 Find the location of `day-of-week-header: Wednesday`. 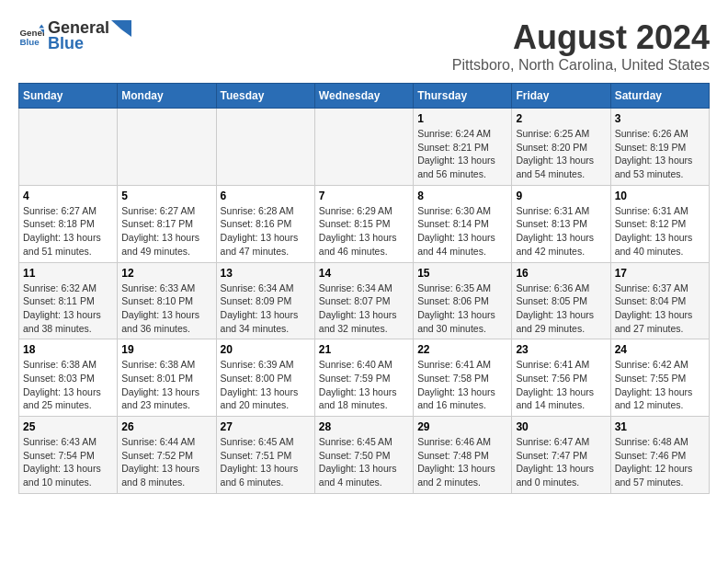

day-of-week-header: Wednesday is located at coordinates (364, 96).